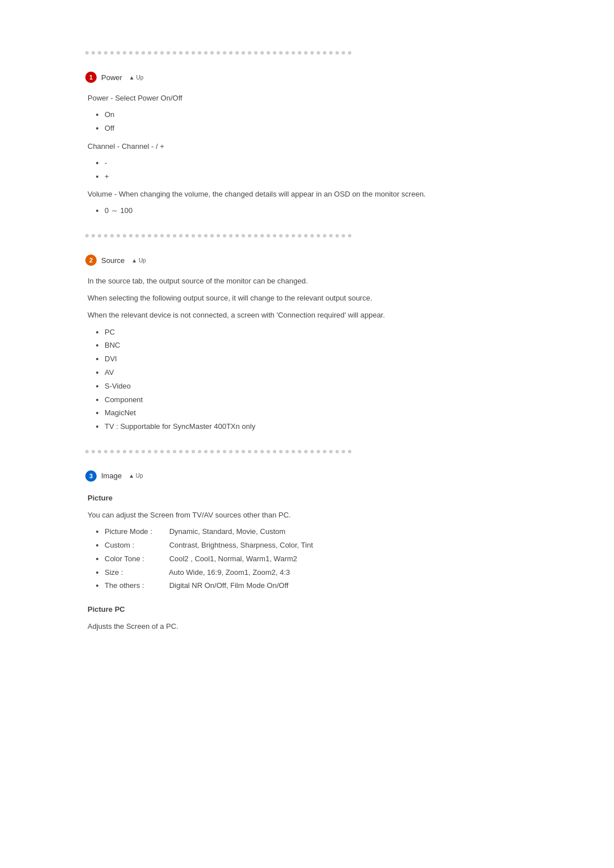  What do you see at coordinates (111, 77) in the screenshot?
I see `section-title-power: Power` at bounding box center [111, 77].